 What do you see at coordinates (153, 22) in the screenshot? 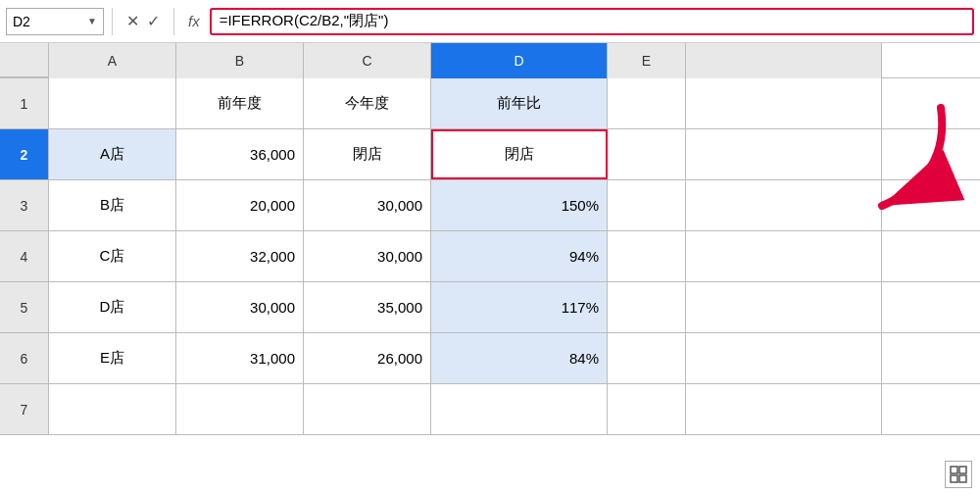
I see `confirm-icon: ✓` at bounding box center [153, 22].